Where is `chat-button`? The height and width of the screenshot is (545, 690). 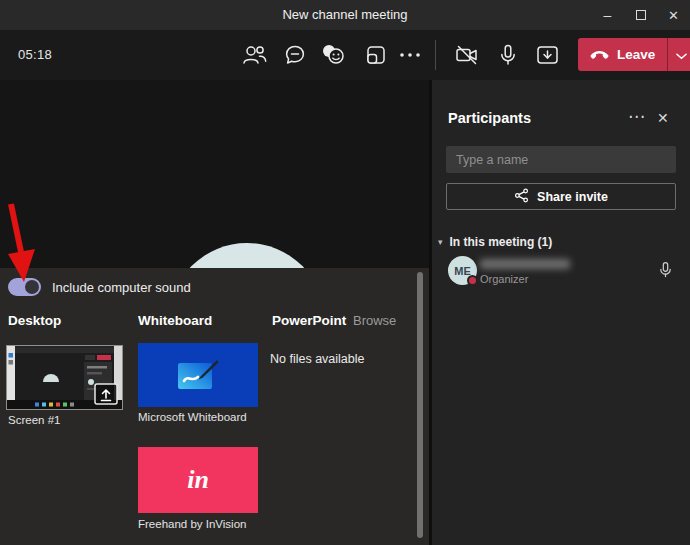
chat-button is located at coordinates (295, 55).